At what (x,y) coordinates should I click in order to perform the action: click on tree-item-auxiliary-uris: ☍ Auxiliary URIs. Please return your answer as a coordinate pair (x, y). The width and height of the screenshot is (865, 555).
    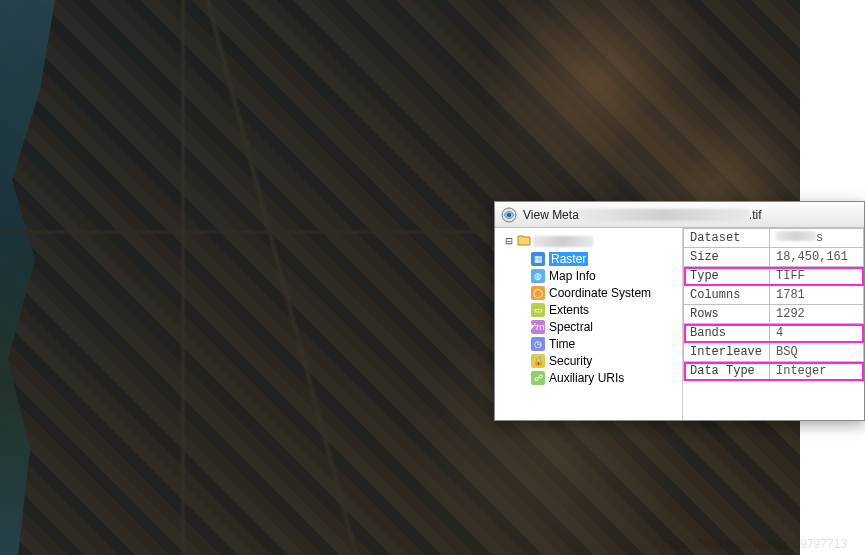
    Looking at the image, I should click on (606, 378).